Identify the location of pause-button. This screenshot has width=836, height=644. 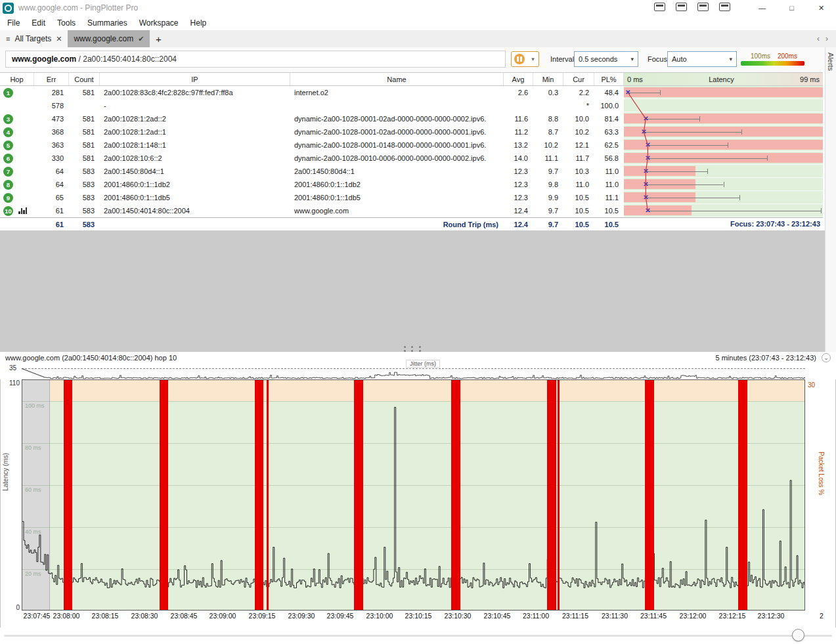
(519, 59).